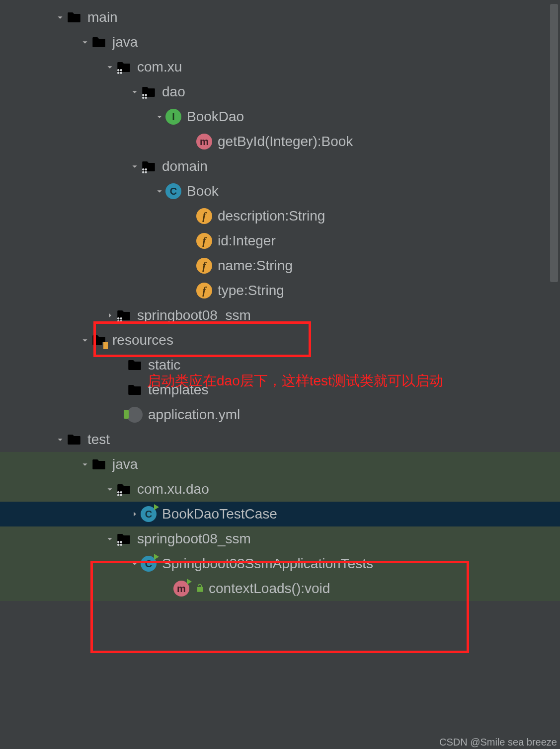 This screenshot has width=560, height=749. Describe the element at coordinates (99, 464) in the screenshot. I see `test-source-folder-icon` at that location.